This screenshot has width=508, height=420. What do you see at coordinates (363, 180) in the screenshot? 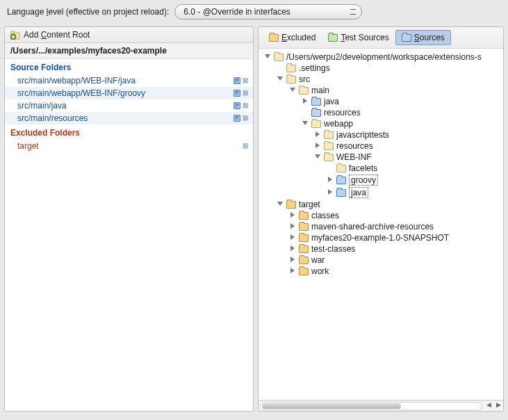
I see `tree-label-selected: groovy` at bounding box center [363, 180].